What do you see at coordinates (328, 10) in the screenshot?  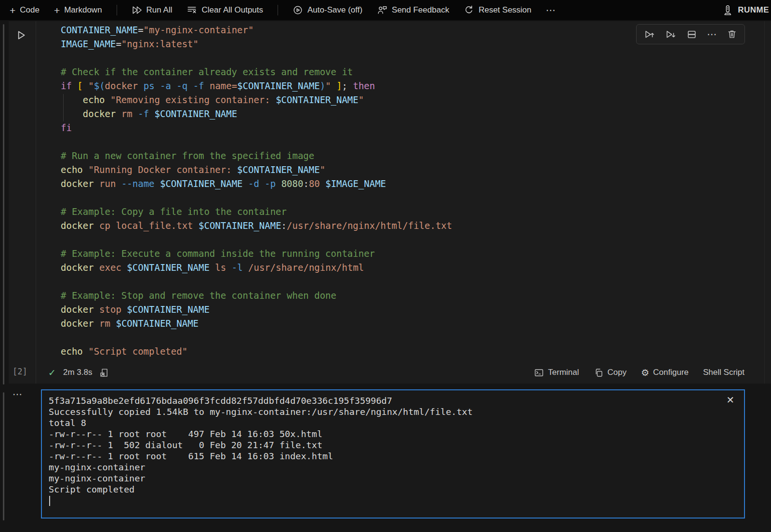 I see `auto-save-toggle: Auto-Save (off)` at bounding box center [328, 10].